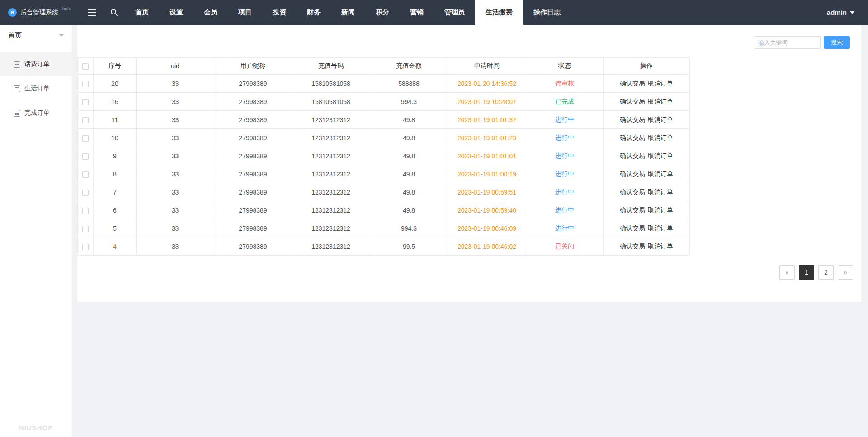 The height and width of the screenshot is (437, 868). Describe the element at coordinates (115, 138) in the screenshot. I see `cell-seq: 10` at that location.